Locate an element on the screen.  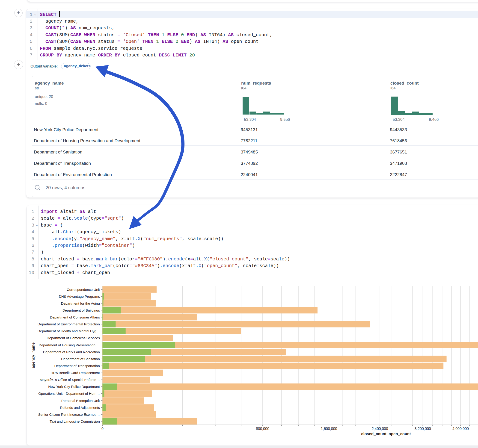
svg-text:New York City Police Departmen: New York City Police Department is located at coordinates (74, 386).